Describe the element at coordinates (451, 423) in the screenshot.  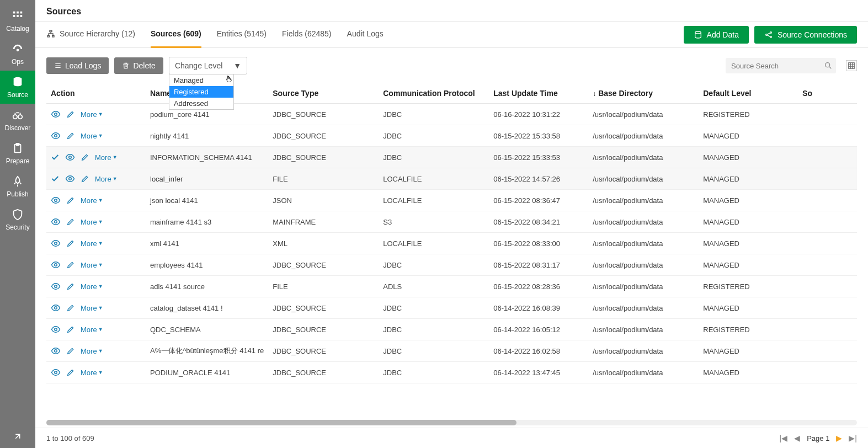
I see `horizontal-scrollbar` at that location.